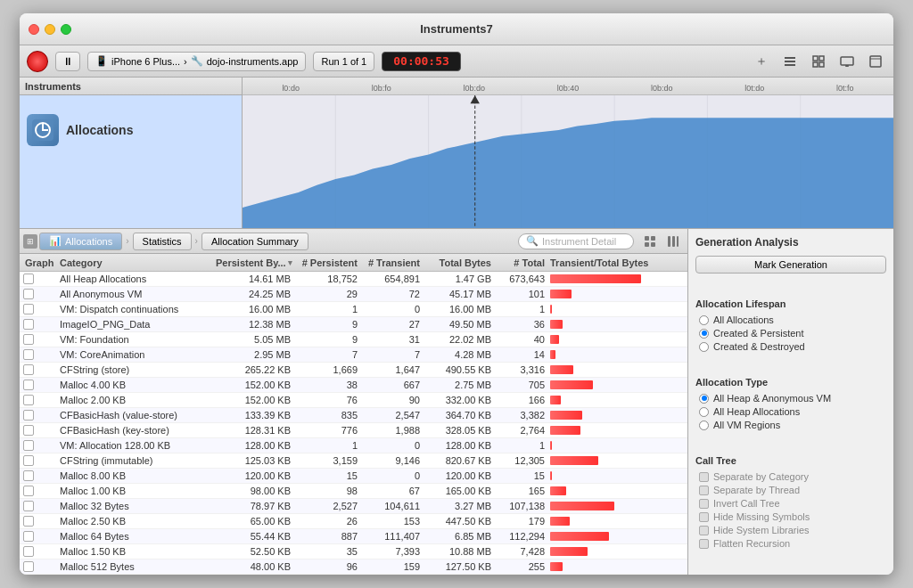  I want to click on table-row: CFBasicHash (key-store) 128.31 KB 776 1,…, so click(353, 431).